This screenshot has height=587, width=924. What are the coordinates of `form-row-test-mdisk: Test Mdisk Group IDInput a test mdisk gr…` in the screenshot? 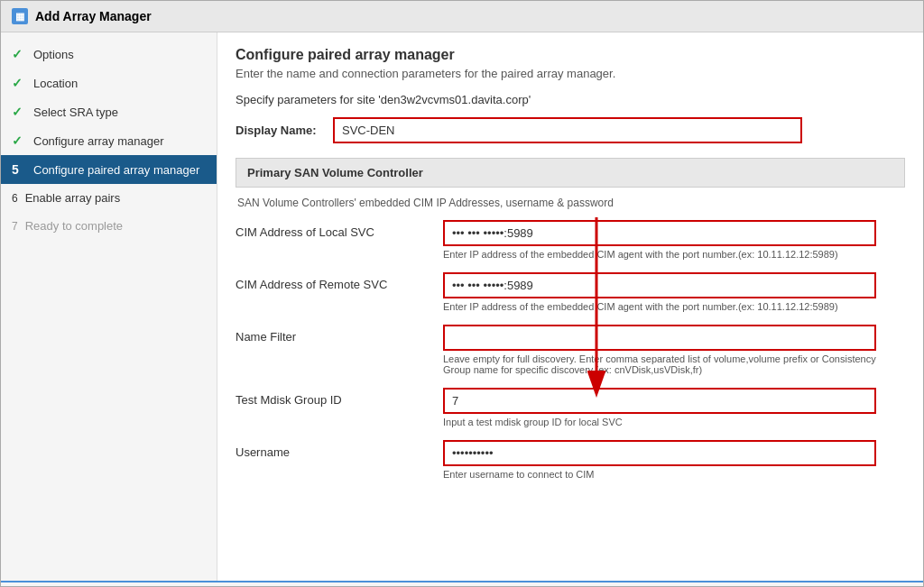 It's located at (570, 408).